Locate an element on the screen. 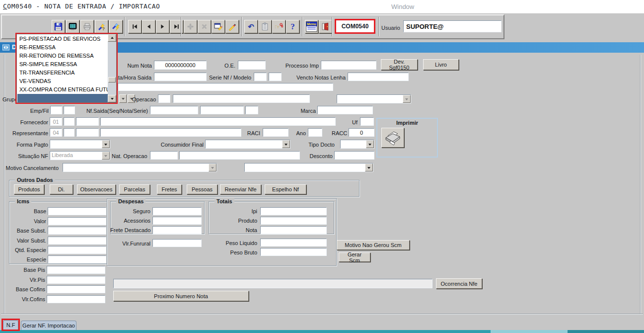 Image resolution: width=644 pixels, height=333 pixels. clipboard-button is located at coordinates (265, 27).